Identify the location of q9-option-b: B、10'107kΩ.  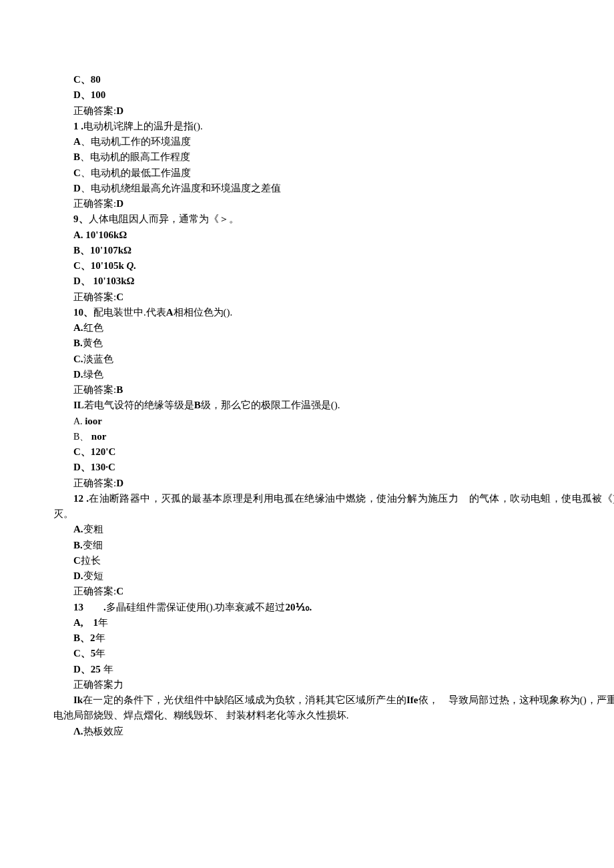
(334, 251).